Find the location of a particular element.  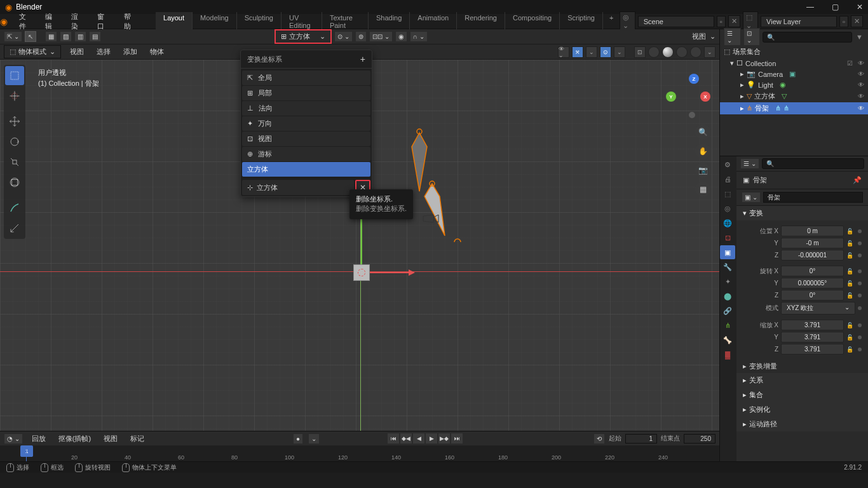

rotation-z-input: 0° is located at coordinates (812, 295).